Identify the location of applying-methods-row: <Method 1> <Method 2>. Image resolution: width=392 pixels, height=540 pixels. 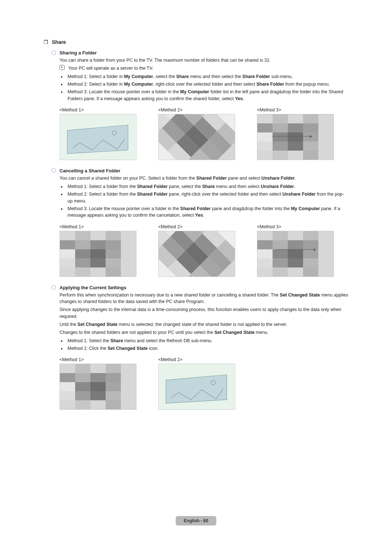
(204, 383).